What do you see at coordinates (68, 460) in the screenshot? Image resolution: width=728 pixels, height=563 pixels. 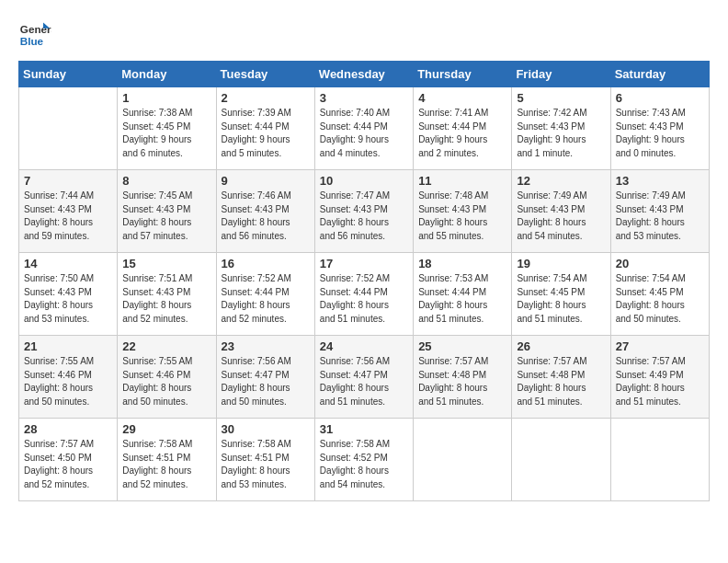 I see `calendar-cell: 28Sunrise: 7:57 AMSunset: 4:50 PMDayligh…` at bounding box center [68, 460].